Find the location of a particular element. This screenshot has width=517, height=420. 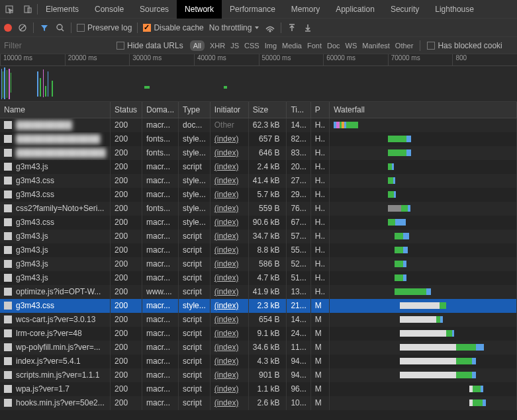

tab-network: Network is located at coordinates (199, 9).